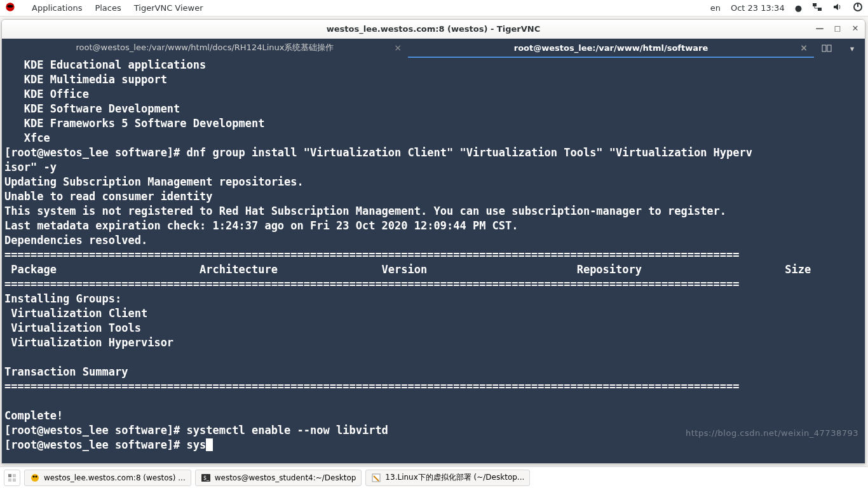 This screenshot has width=868, height=488. What do you see at coordinates (108, 8) in the screenshot?
I see `menu-places: Places` at bounding box center [108, 8].